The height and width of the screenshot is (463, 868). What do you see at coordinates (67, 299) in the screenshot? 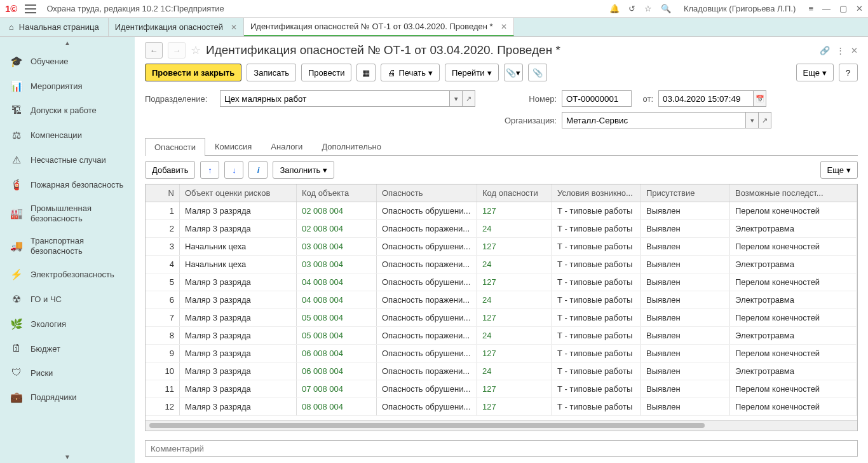
I see `sidebar-item: ☢ГО и ЧС` at bounding box center [67, 299].